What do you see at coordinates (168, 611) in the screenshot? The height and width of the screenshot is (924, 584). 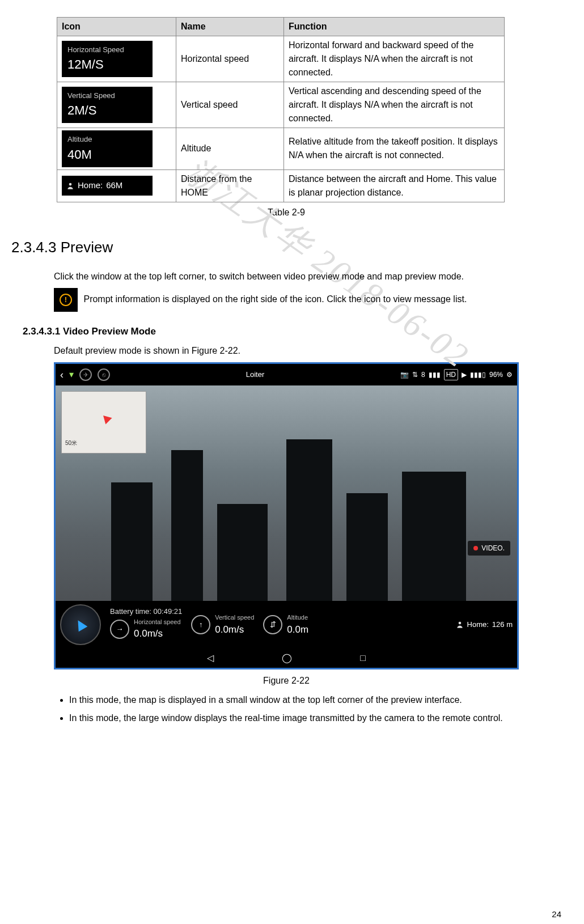 I see `battery-time-value: 00:49:21` at bounding box center [168, 611].